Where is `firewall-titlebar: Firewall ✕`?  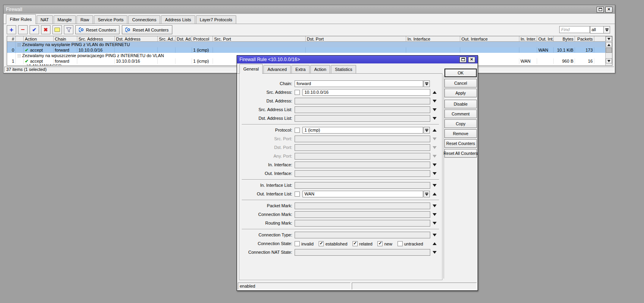
firewall-titlebar: Firewall ✕ is located at coordinates (309, 9).